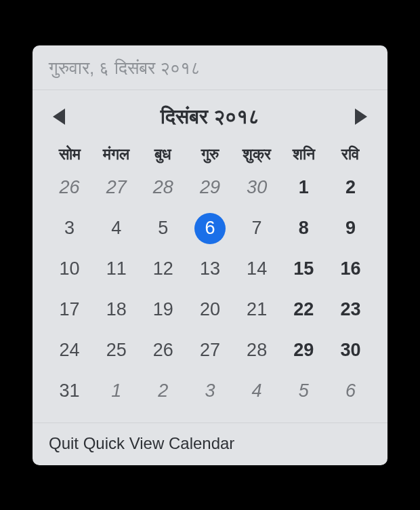 This screenshot has width=420, height=510. What do you see at coordinates (210, 269) in the screenshot?
I see `day-cell: 13` at bounding box center [210, 269].